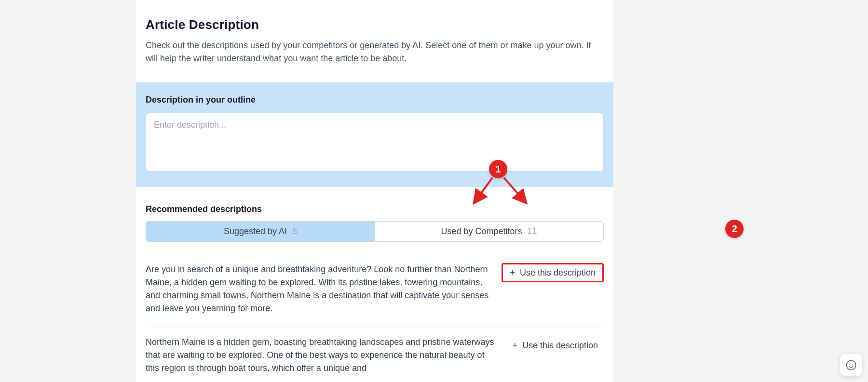 The width and height of the screenshot is (868, 382). Describe the element at coordinates (318, 289) in the screenshot. I see `description-text: Are you in search of a unique and breath…` at that location.